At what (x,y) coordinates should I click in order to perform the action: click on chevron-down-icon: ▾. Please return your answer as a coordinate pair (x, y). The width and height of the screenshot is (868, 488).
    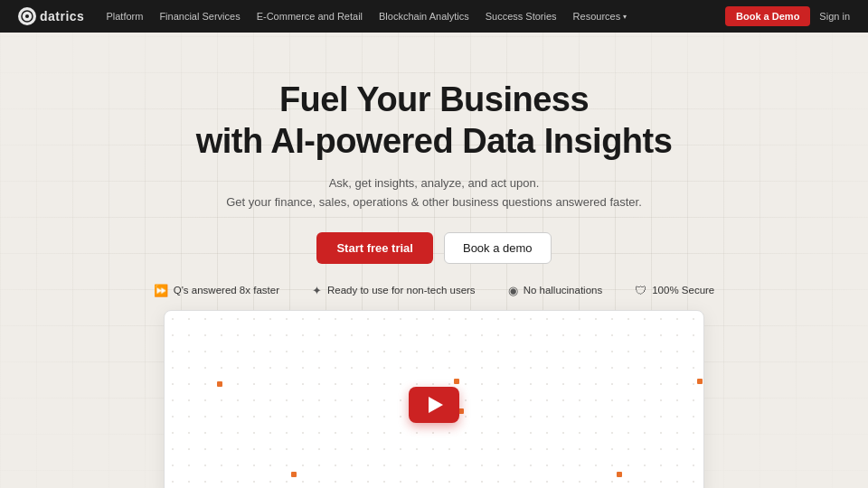
    Looking at the image, I should click on (625, 16).